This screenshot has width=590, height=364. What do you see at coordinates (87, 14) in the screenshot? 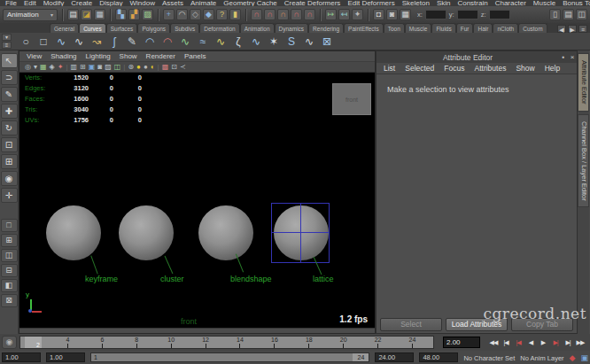
I see `file-icon: ◪` at bounding box center [87, 14].